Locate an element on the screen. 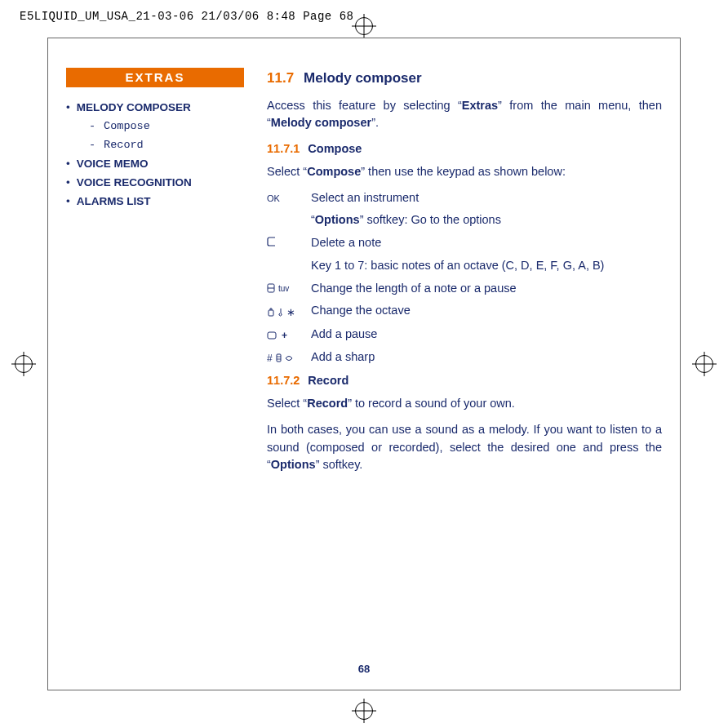  print-header-line: E5LIQUID_UM_USA_21-03-06 21/03/06 8:48 P… is located at coordinates (186, 16).